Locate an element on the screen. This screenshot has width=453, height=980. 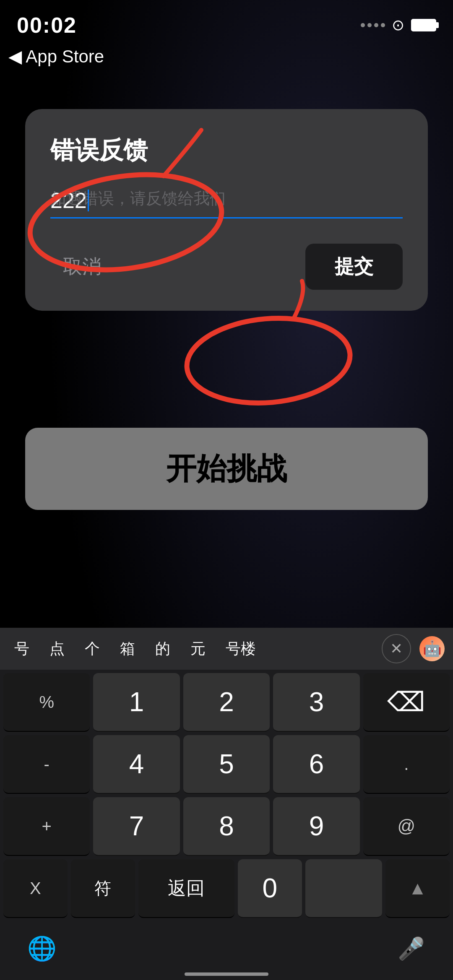
keyboard-bottom: 🌐 🎤 is located at coordinates (226, 946).